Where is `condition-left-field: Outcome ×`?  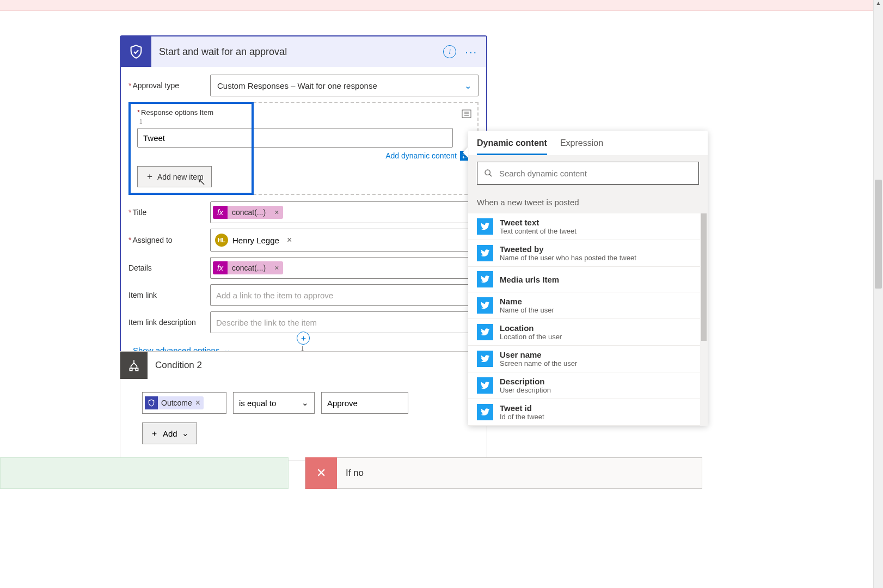 condition-left-field: Outcome × is located at coordinates (184, 403).